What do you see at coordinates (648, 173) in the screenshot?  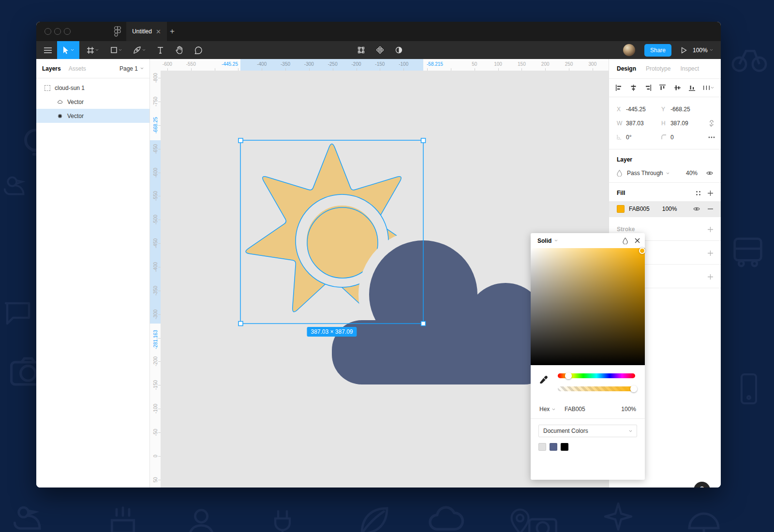 I see `blend-mode-select: Pass Through` at bounding box center [648, 173].